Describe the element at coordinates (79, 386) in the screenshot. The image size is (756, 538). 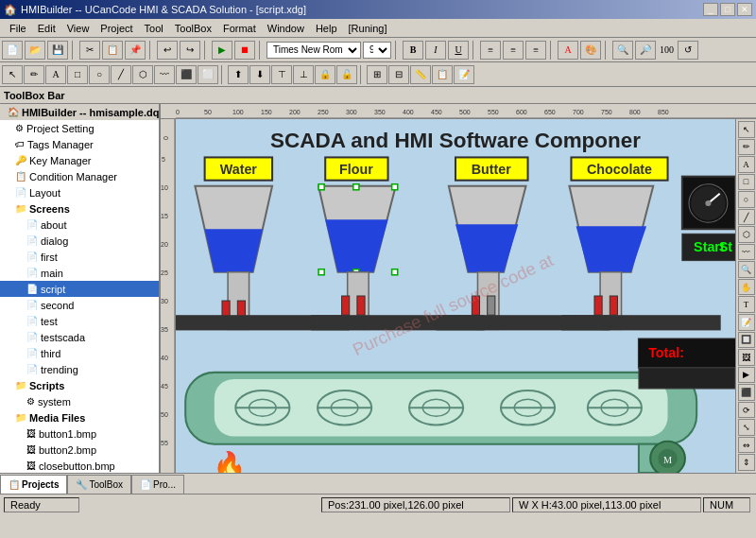
I see `tree-scripts: 📁 Scripts` at that location.